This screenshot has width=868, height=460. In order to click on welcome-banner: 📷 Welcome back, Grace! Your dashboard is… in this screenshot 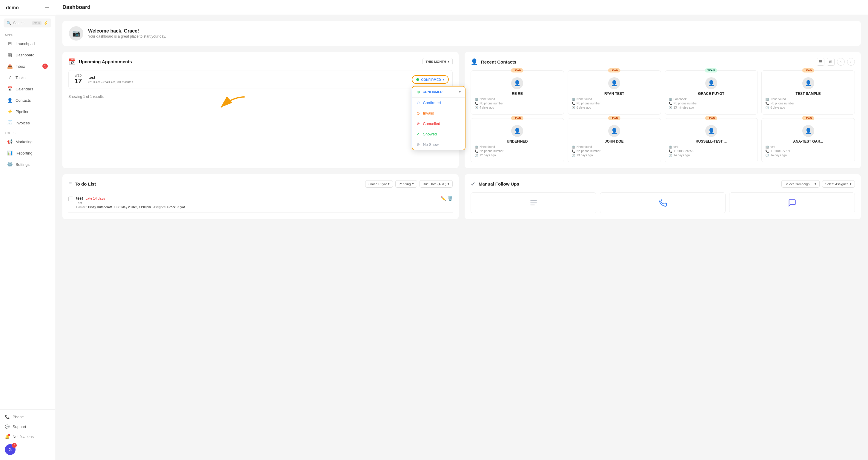, I will do `click(462, 33)`.